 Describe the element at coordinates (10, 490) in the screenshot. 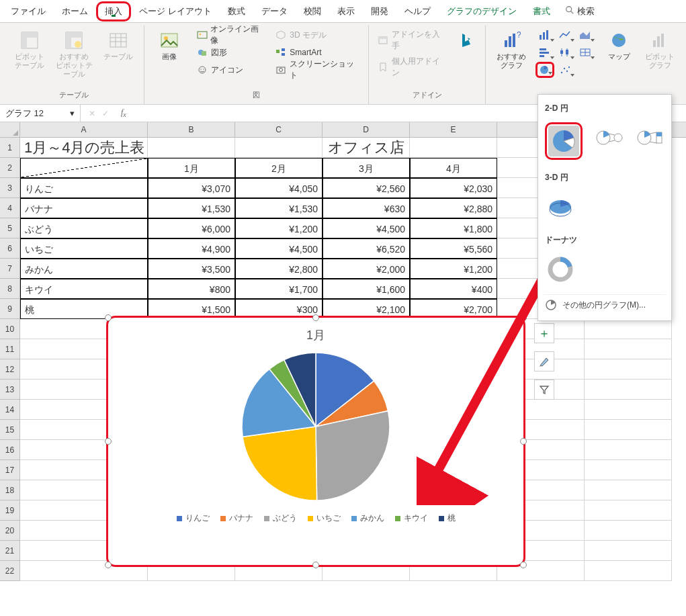

I see `row-header: 18` at that location.